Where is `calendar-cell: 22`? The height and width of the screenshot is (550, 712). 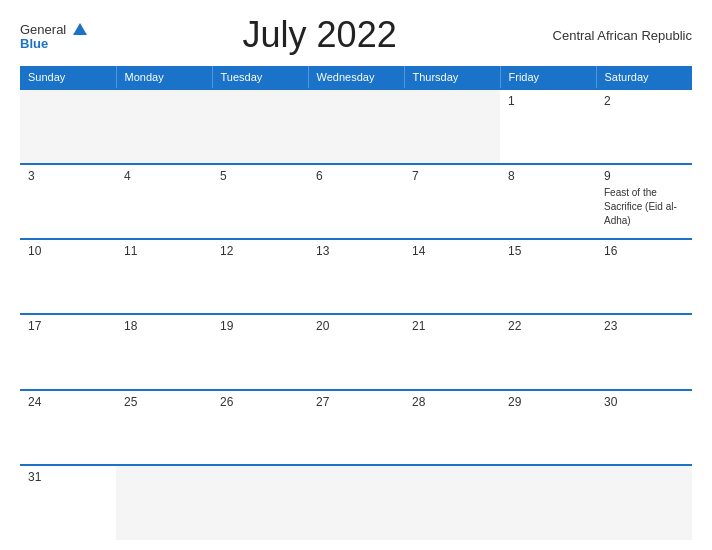
calendar-cell: 22 is located at coordinates (548, 352).